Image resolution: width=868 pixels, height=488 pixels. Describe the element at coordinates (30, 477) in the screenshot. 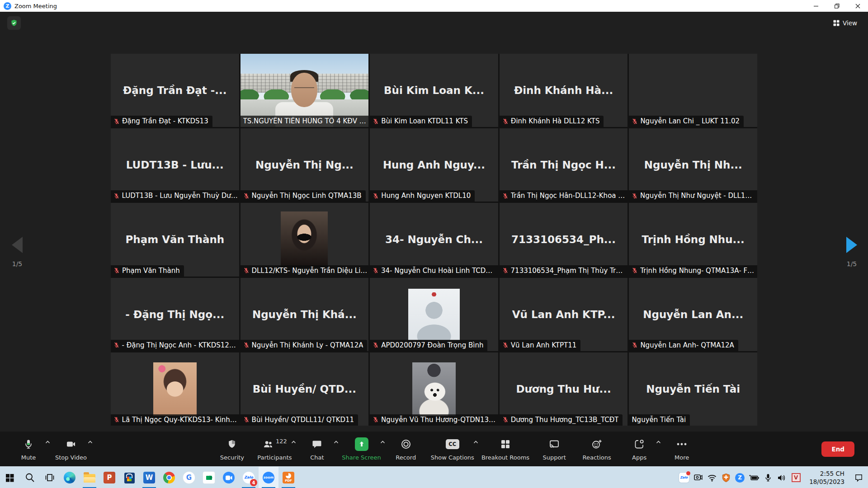

I see `taskbar-search-button` at that location.